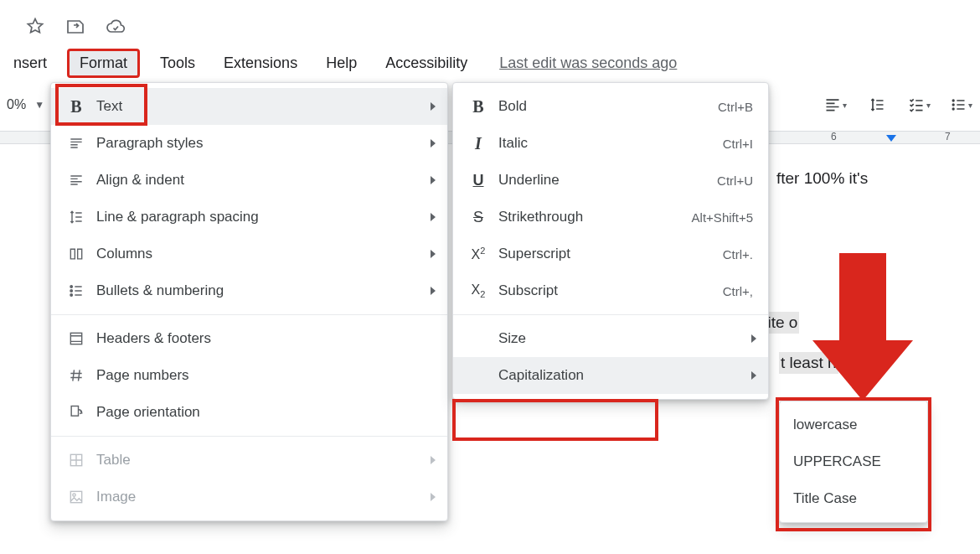  I want to click on format-menu-page-numbers: Page numbers, so click(250, 375).